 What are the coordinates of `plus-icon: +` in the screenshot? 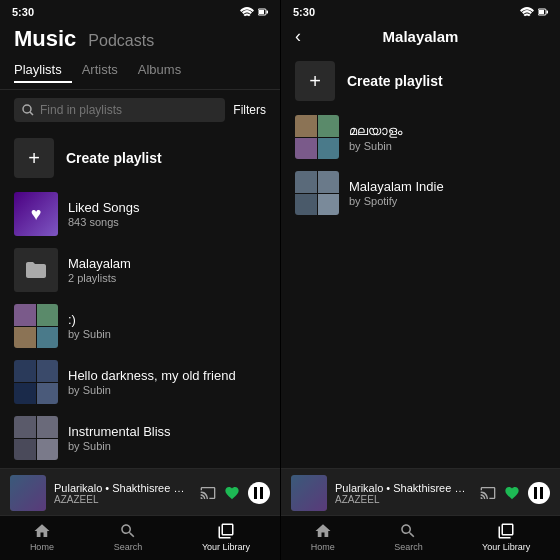 It's located at (34, 158).